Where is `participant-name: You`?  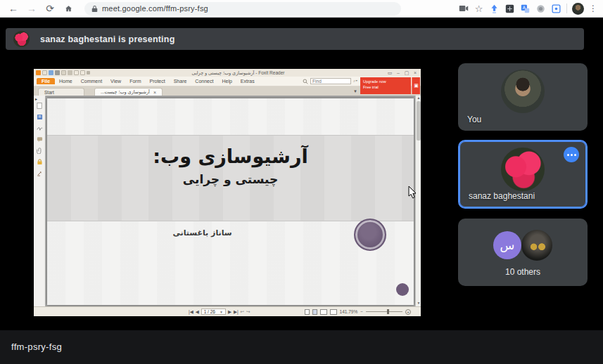
participant-name: You is located at coordinates (474, 119).